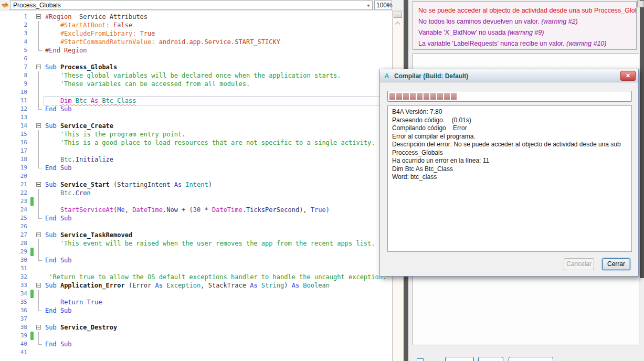 The width and height of the screenshot is (644, 361). What do you see at coordinates (196, 84) in the screenshot?
I see `code-line: 9 'These variables can be accessed from …` at bounding box center [196, 84].